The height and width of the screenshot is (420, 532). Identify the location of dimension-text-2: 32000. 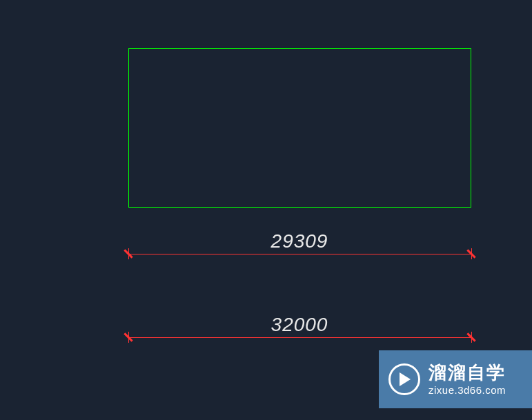
(299, 325).